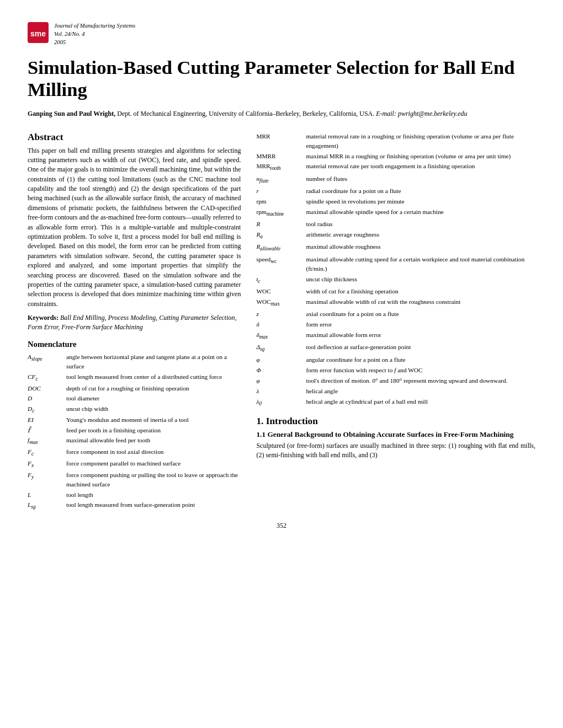  Describe the element at coordinates (134, 399) in the screenshot. I see `nom-row: D tool diameter` at that location.